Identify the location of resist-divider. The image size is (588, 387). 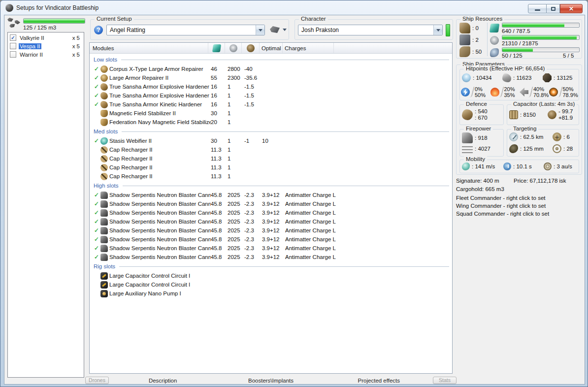
(560, 92).